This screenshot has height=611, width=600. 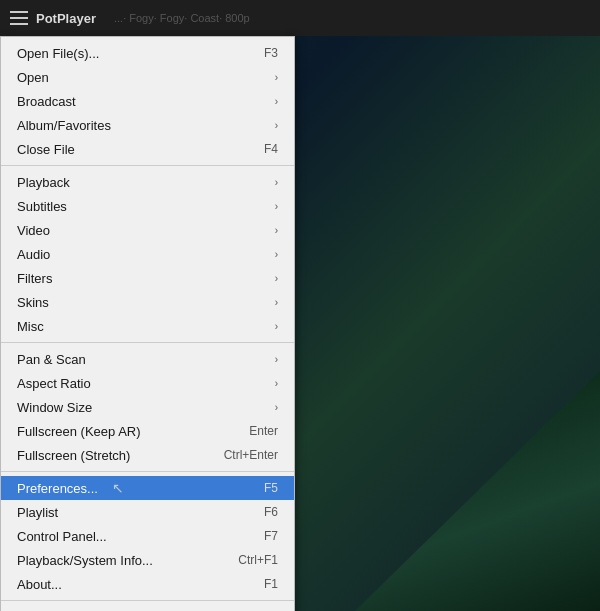 What do you see at coordinates (148, 254) in the screenshot?
I see `menu-section-1: Playback›Subtitles›Video›Audio›Filters›S…` at bounding box center [148, 254].